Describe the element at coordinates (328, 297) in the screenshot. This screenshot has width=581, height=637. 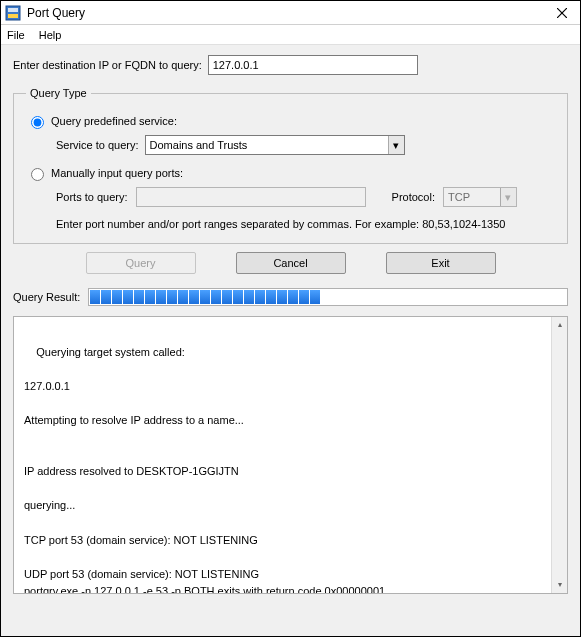
I see `progress-bar` at that location.